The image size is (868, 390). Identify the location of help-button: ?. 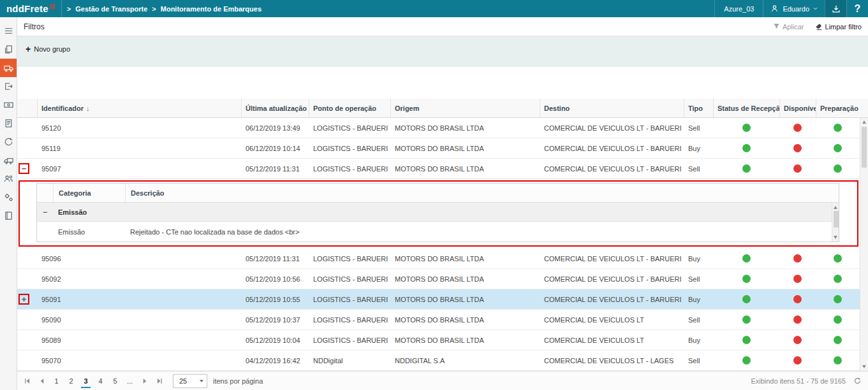
(857, 9).